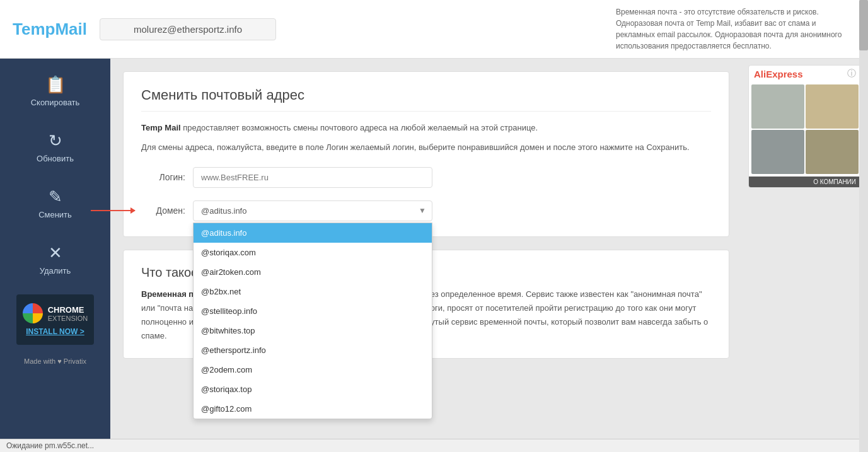 The height and width of the screenshot is (452, 868). Describe the element at coordinates (805, 74) in the screenshot. I see `ad-header: AliExpress ⓘ` at that location.